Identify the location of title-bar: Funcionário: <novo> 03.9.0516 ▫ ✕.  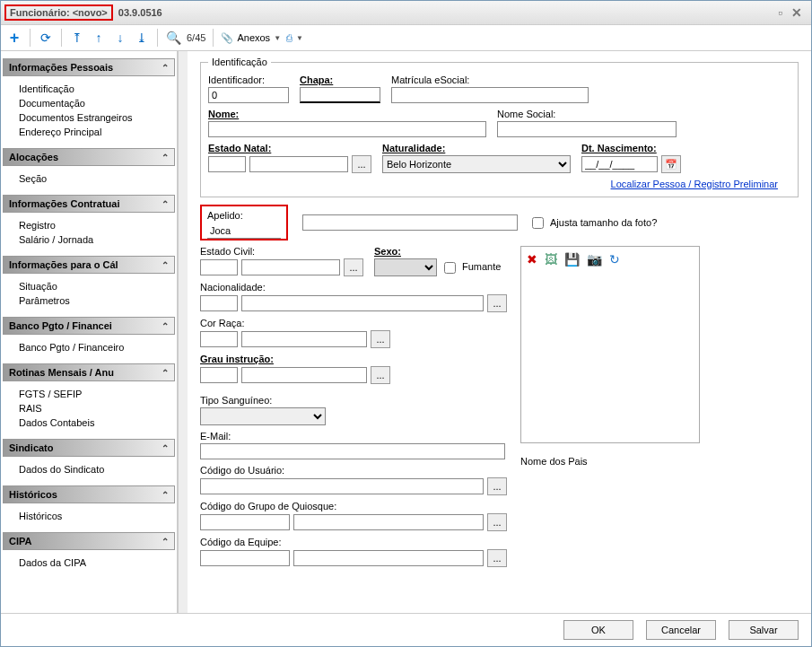
(406, 13).